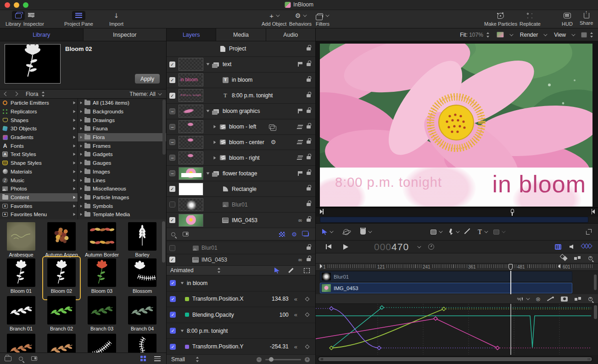  I want to click on tab-media: Media, so click(241, 35).